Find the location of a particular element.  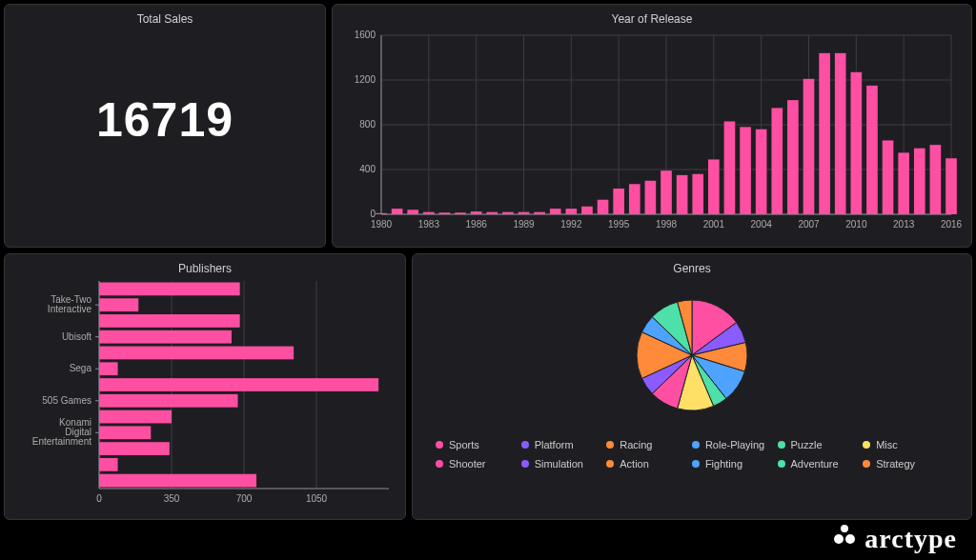

legend-label: Action is located at coordinates (635, 464).